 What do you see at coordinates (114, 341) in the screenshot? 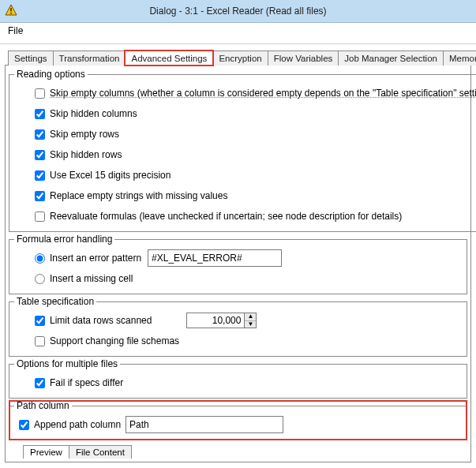
I see `label-support-changing: Support changing file schemas` at bounding box center [114, 341].